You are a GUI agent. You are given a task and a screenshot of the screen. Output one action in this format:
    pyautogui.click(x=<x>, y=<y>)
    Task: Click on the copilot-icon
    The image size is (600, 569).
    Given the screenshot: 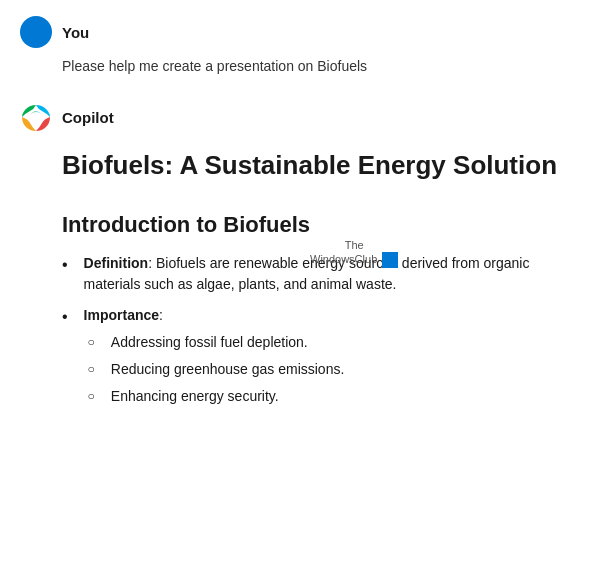 What is the action you would take?
    pyautogui.click(x=36, y=117)
    